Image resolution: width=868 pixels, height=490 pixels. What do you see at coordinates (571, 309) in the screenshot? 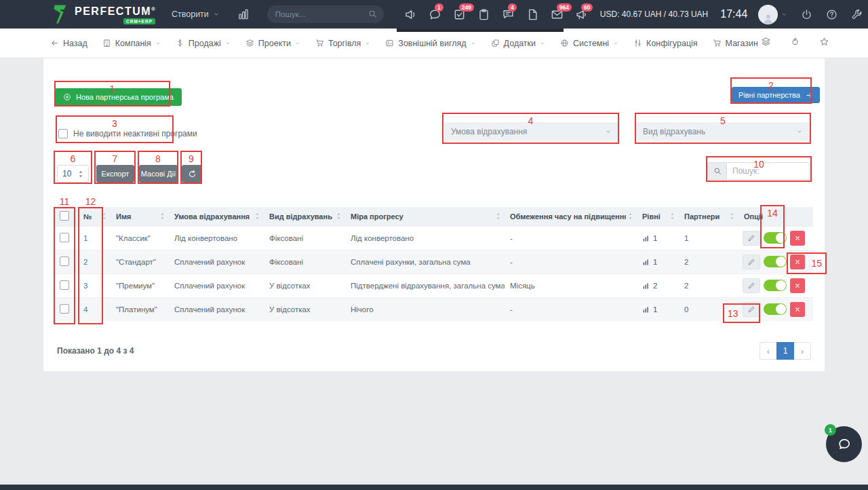
I see `cell-limit: -` at bounding box center [571, 309].